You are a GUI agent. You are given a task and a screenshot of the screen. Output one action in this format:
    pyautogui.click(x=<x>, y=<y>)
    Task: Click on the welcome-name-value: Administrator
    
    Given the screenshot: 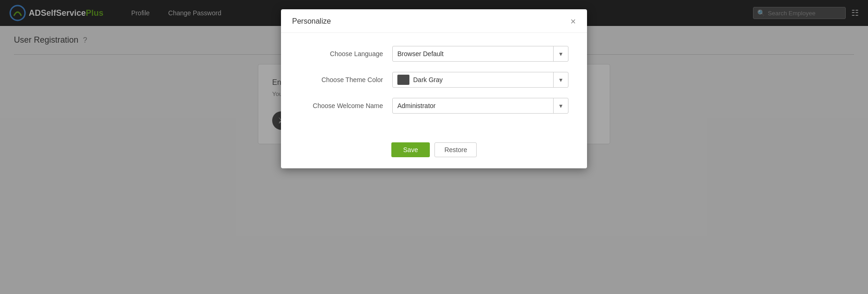 What is the action you would take?
    pyautogui.click(x=473, y=106)
    